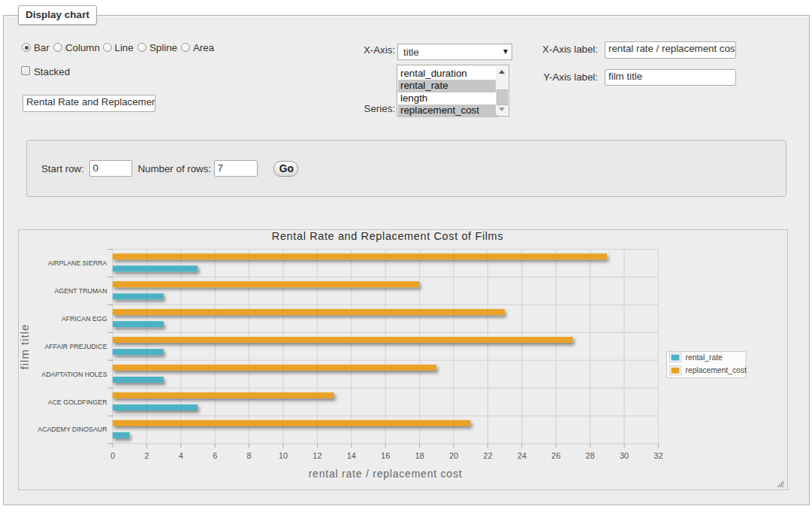 The width and height of the screenshot is (812, 512). What do you see at coordinates (72, 429) in the screenshot?
I see `svg-text: ACADEMY DINOSAUR` at bounding box center [72, 429].